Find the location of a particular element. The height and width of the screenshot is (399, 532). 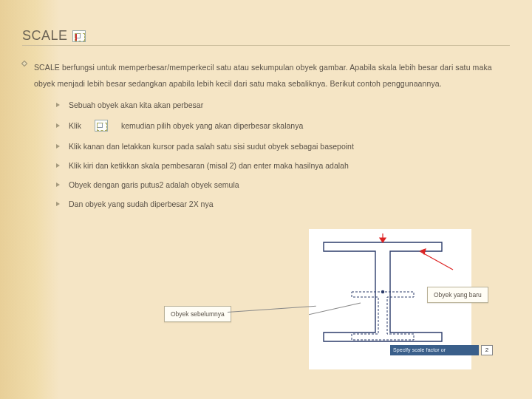

step-6: Dan obyek yang sudah diperbesar 2X nya is located at coordinates (283, 204).